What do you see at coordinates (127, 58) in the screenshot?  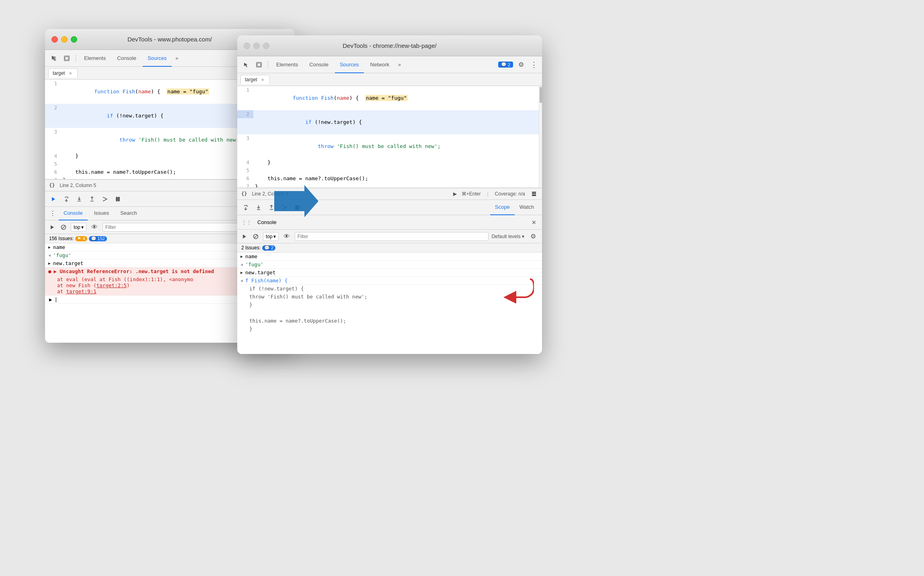 I see `tab-console-1: Console` at bounding box center [127, 58].